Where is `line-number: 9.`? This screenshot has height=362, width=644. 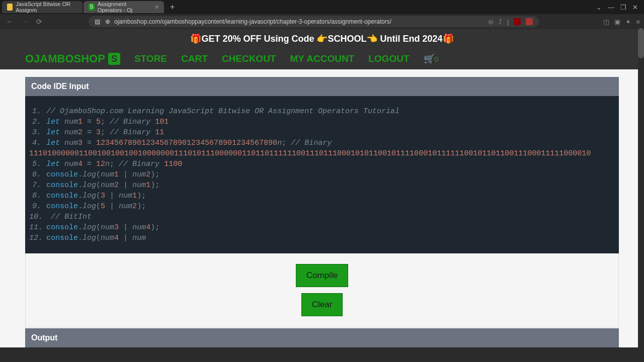 line-number: 9. is located at coordinates (35, 206).